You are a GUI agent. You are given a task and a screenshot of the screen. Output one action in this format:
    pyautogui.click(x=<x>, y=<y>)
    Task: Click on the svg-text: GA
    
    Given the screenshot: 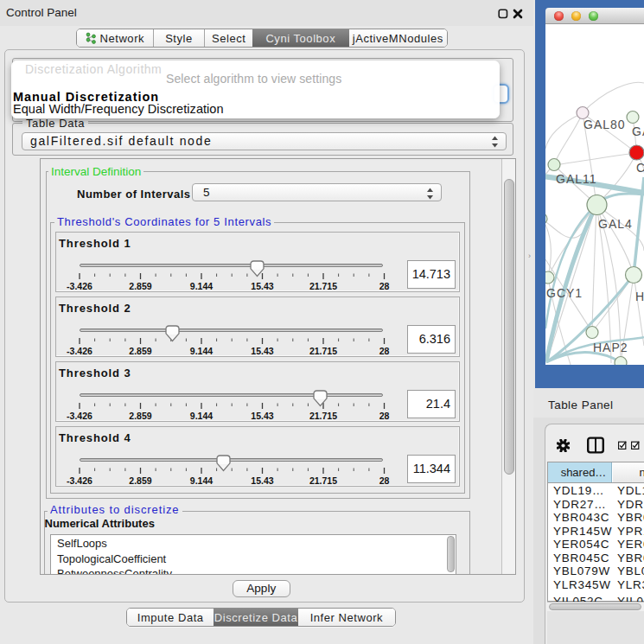 What is the action you would take?
    pyautogui.click(x=638, y=131)
    